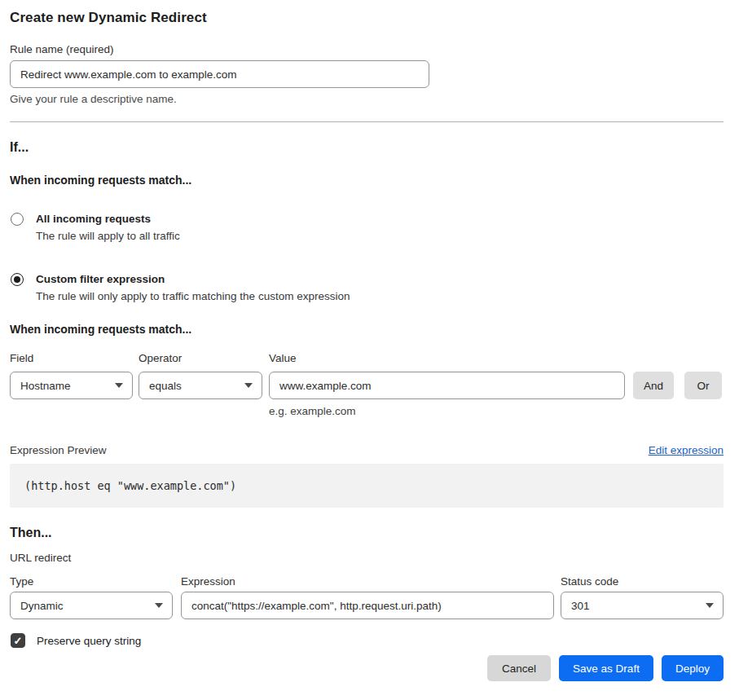  I want to click on preserve-query-row: Preserve query string, so click(367, 641).